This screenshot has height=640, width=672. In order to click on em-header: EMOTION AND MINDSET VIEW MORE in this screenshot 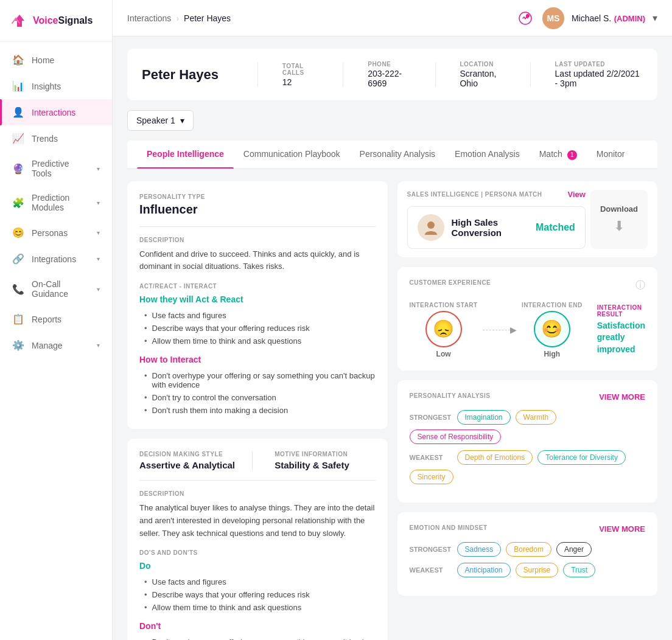, I will do `click(528, 529)`.